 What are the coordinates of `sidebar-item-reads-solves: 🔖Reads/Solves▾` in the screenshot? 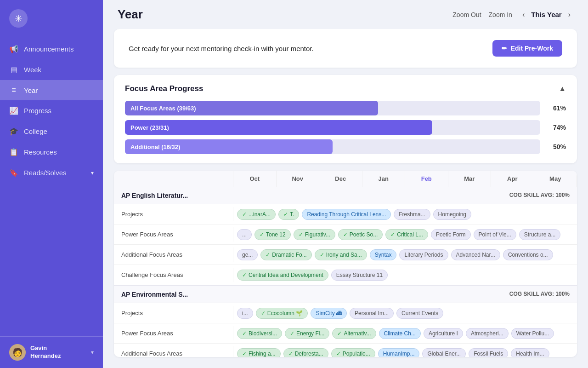 It's located at (51, 173).